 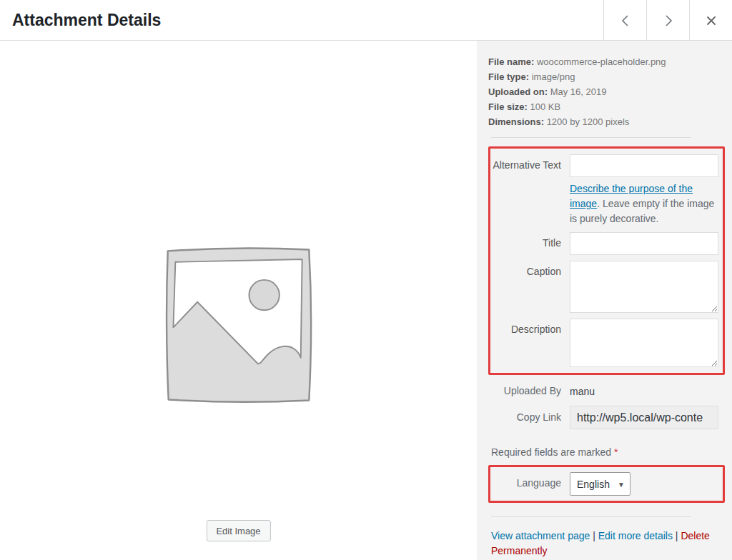 I want to click on edit-image-button: Edit Image, so click(x=238, y=531).